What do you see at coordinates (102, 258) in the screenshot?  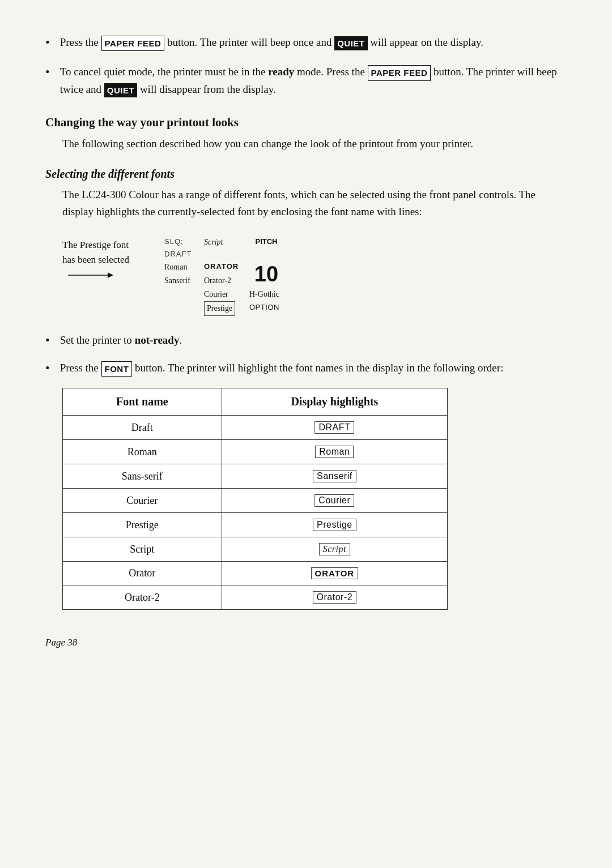 I see `font-label: The Prestige font has been selected` at bounding box center [102, 258].